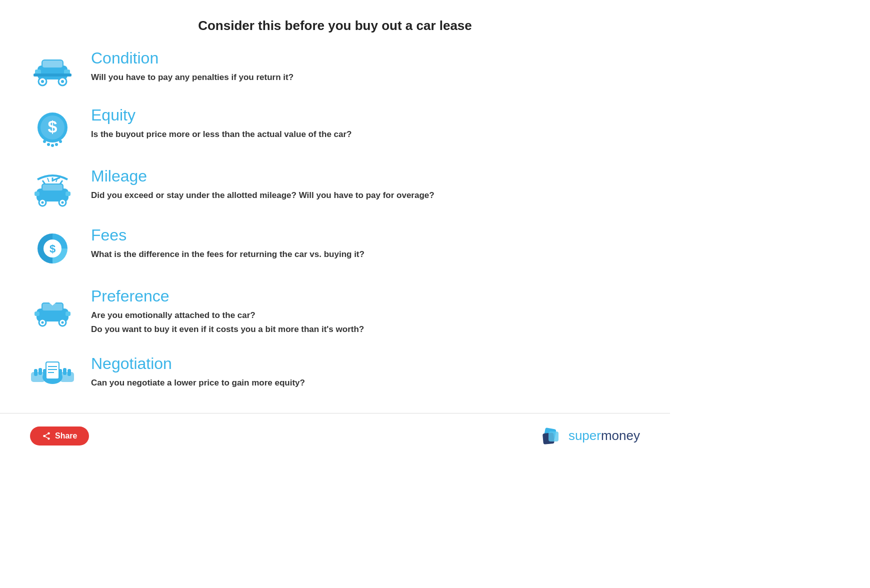 This screenshot has height=588, width=870. Describe the element at coordinates (221, 134) in the screenshot. I see `equity-desc: Is the buyout price more or less than th…` at that location.